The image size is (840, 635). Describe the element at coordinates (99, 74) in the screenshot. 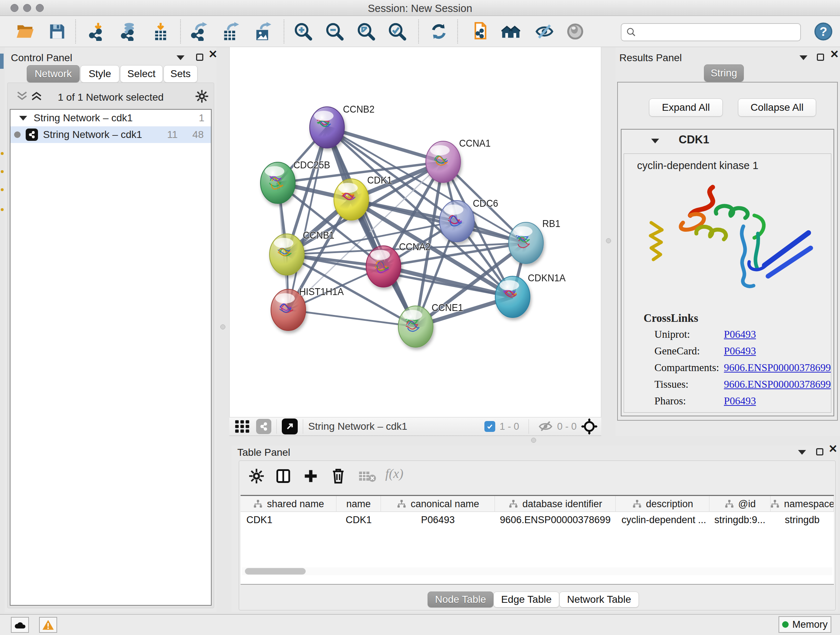

I see `tab-style: Style` at that location.